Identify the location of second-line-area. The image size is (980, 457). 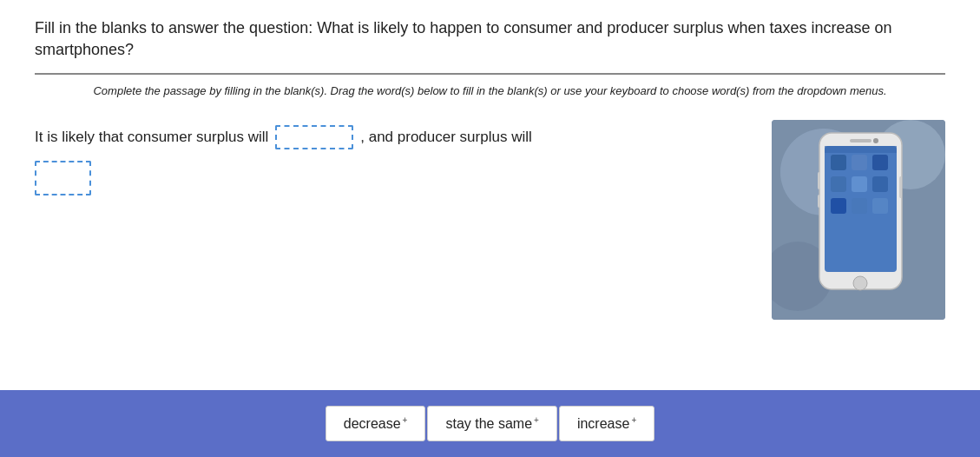
(403, 175).